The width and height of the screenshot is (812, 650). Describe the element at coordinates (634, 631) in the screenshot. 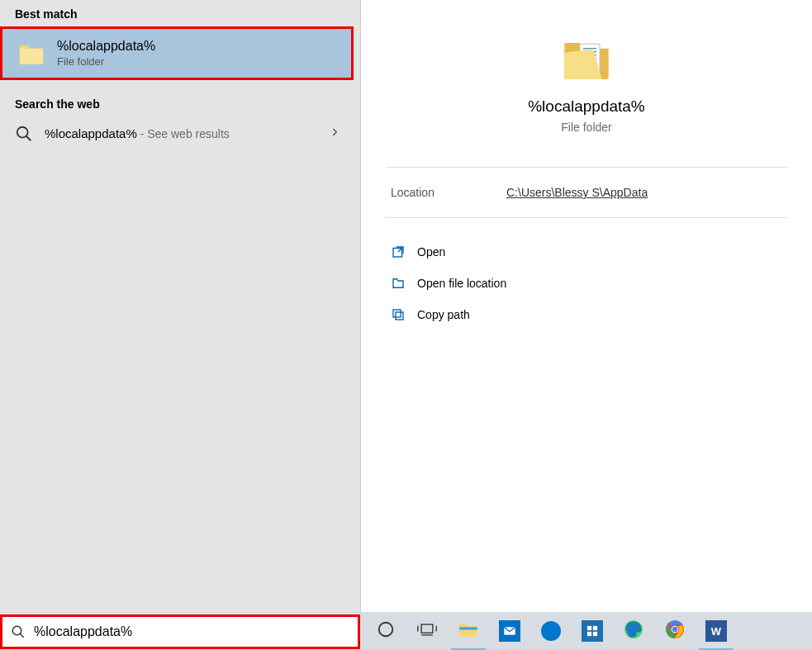

I see `edge-button` at that location.